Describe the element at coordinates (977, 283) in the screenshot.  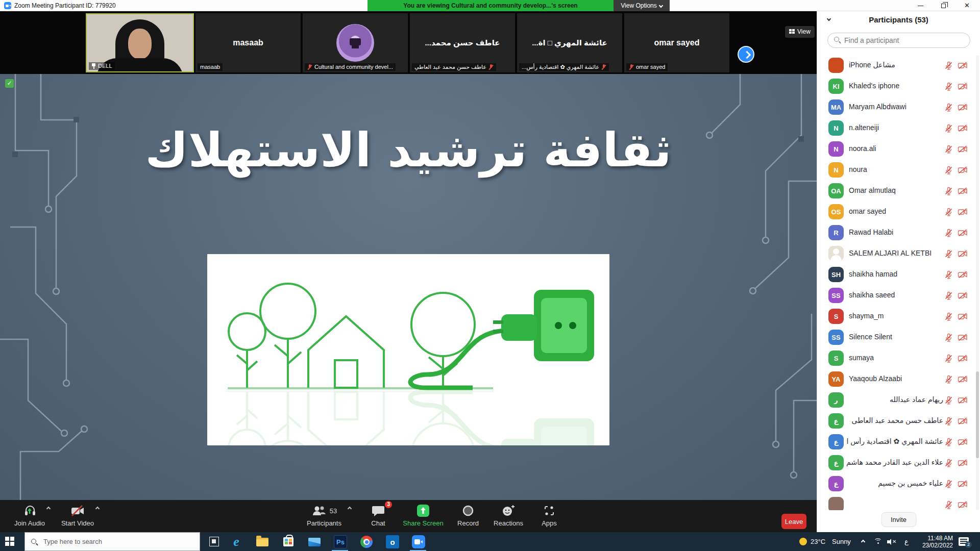
I see `panel-scrollbar` at that location.